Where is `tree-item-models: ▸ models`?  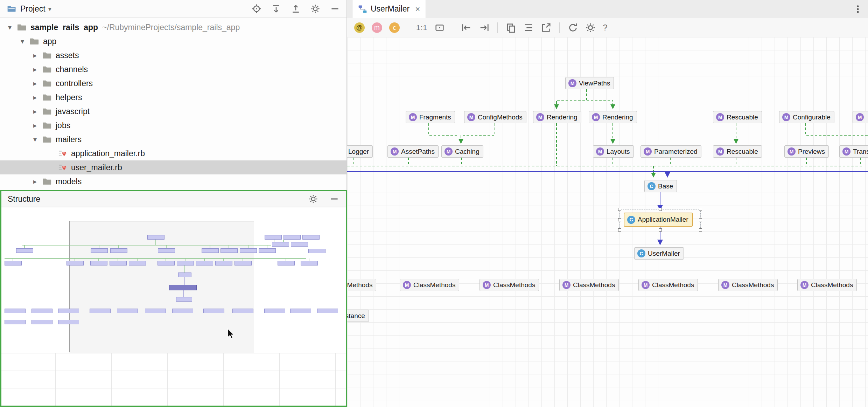
tree-item-models: ▸ models is located at coordinates (173, 181).